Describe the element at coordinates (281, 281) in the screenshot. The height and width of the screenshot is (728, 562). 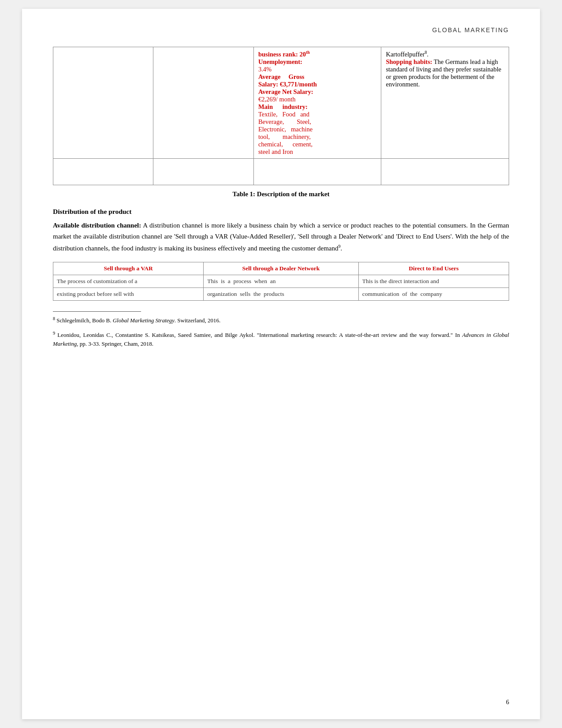
I see `dist-row-1: The process of customization of a This i…` at that location.